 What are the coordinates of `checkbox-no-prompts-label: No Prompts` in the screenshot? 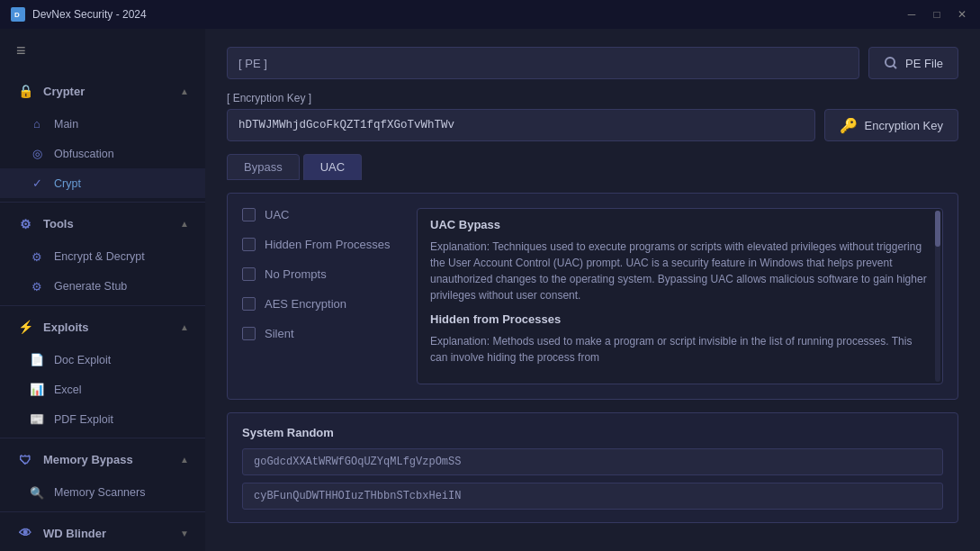 It's located at (295, 274).